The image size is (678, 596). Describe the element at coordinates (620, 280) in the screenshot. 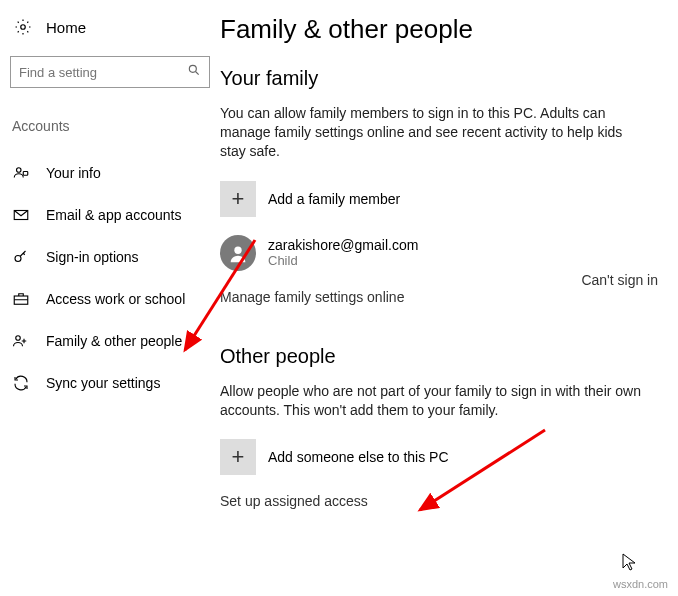

I see `user-status: Can't sign in` at that location.